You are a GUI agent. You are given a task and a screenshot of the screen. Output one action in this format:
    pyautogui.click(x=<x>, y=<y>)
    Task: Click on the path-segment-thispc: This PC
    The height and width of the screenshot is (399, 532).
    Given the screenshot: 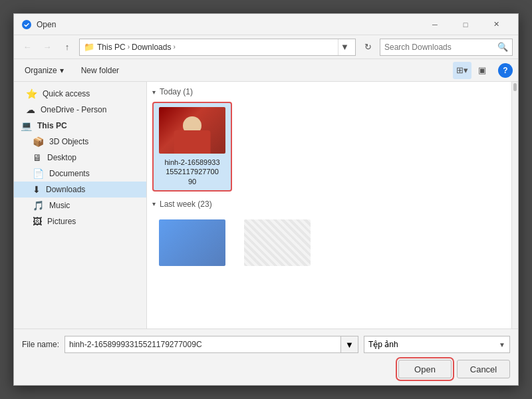 What is the action you would take?
    pyautogui.click(x=112, y=47)
    